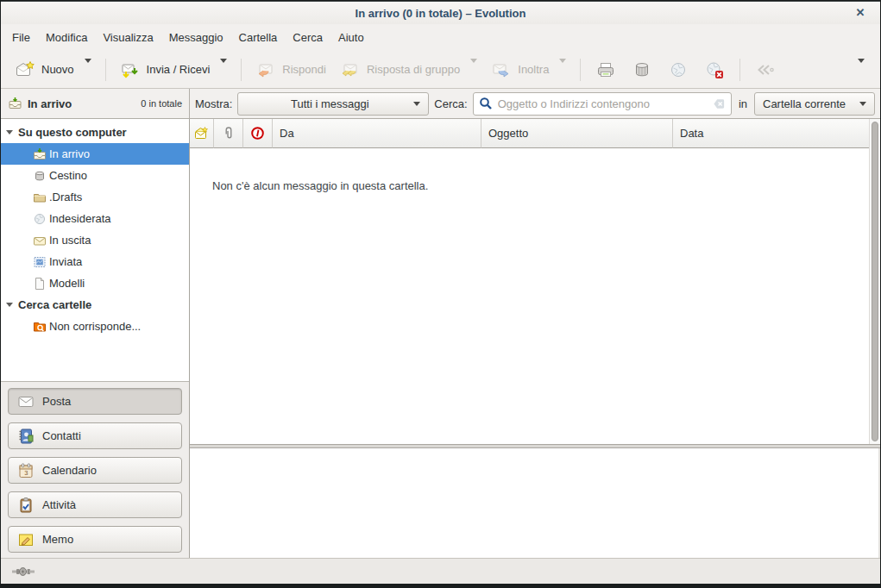 The height and width of the screenshot is (588, 881). Describe the element at coordinates (533, 69) in the screenshot. I see `forward-button-label: Inoltra` at that location.